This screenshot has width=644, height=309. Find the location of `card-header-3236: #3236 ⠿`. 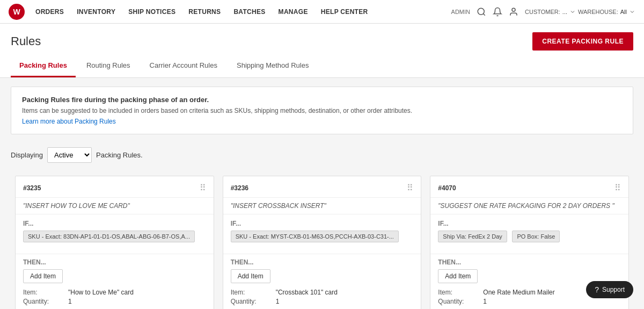

card-header-3236: #3236 ⠿ is located at coordinates (322, 187).